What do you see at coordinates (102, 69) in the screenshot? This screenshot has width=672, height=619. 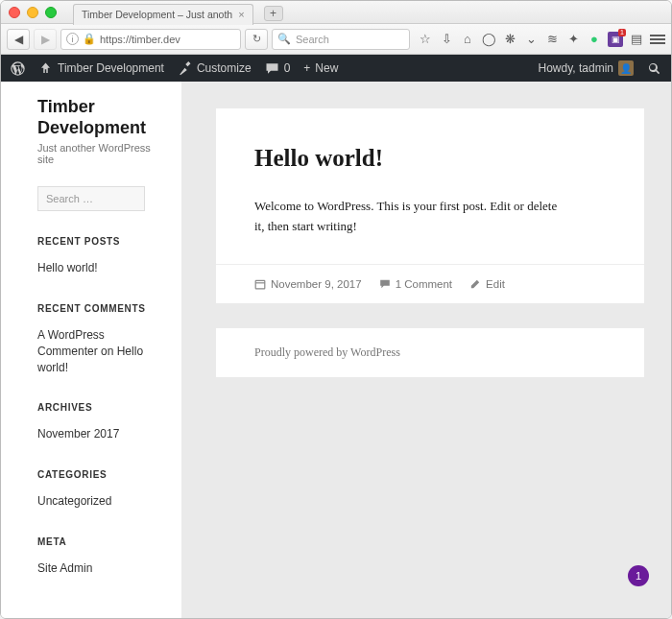 I see `site-name-button: Timber Development` at bounding box center [102, 69].